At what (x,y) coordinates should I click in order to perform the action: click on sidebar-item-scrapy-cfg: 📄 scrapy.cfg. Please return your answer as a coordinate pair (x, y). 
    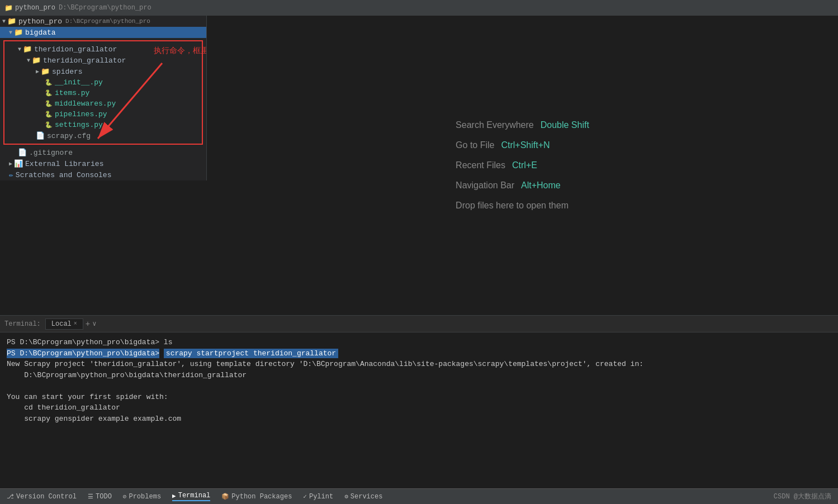
    Looking at the image, I should click on (103, 136).